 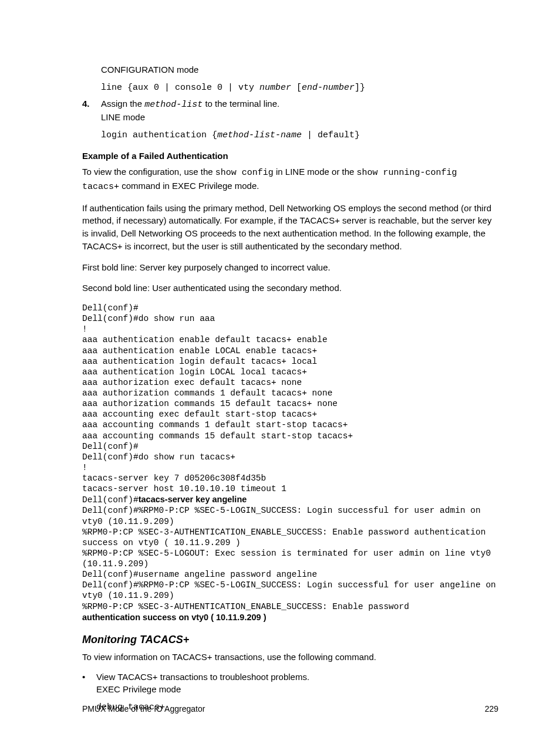 I want to click on code-param: method-list-name, so click(x=259, y=135).